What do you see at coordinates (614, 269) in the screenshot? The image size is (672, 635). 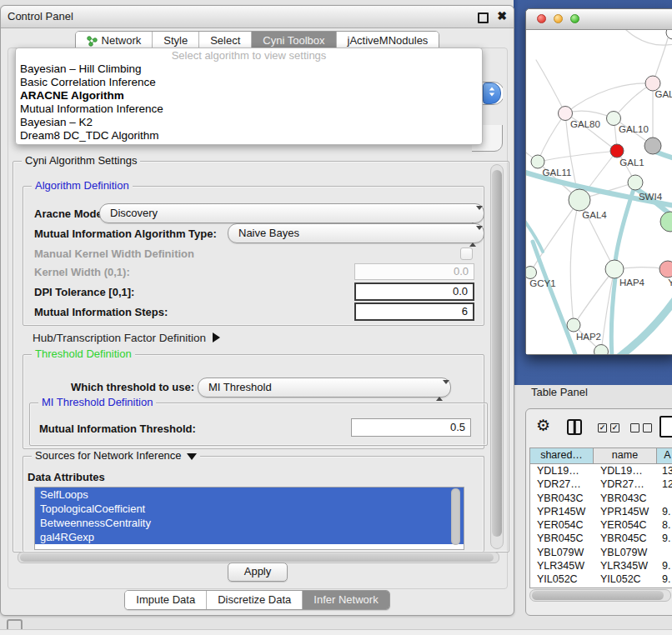 I see `network-node-hap4` at bounding box center [614, 269].